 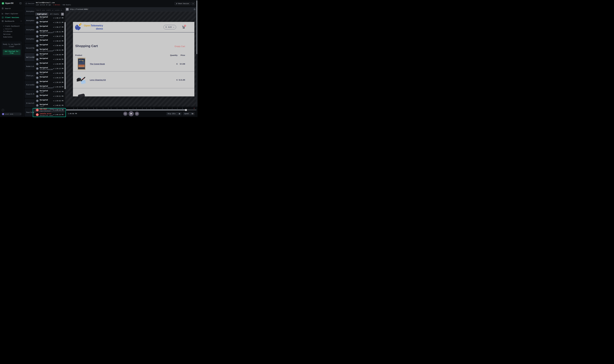 What do you see at coordinates (30, 85) in the screenshot?
I see `session-user: Kieran92@h` at bounding box center [30, 85].